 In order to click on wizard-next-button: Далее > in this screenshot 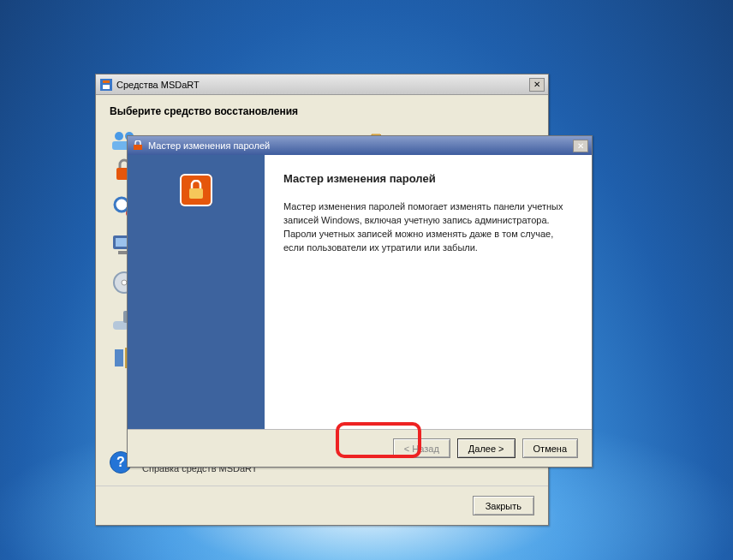, I will do `click(486, 449)`.